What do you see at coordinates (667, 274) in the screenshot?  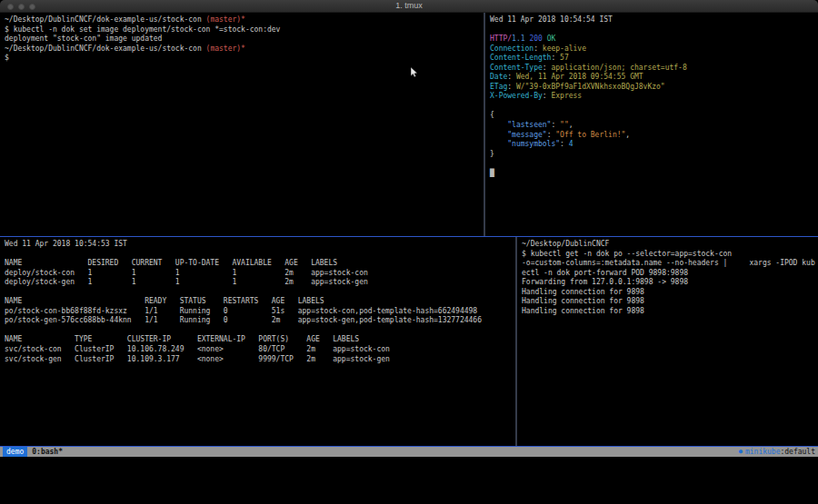 I see `terminal-line: ectl -n dok port-forward POD 9898:9898` at bounding box center [667, 274].